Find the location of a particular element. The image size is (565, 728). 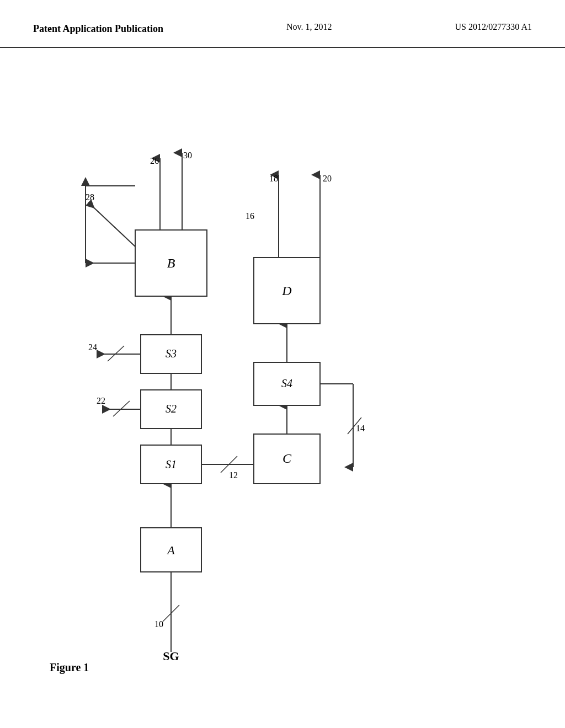

label-26: 26 is located at coordinates (154, 161).